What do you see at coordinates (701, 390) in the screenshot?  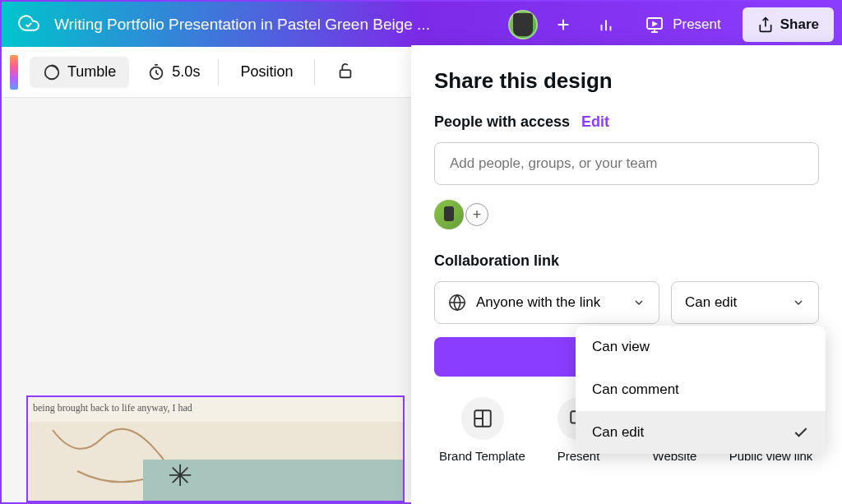 I see `permission-dropdown: Can view Can comment Can edit` at bounding box center [701, 390].